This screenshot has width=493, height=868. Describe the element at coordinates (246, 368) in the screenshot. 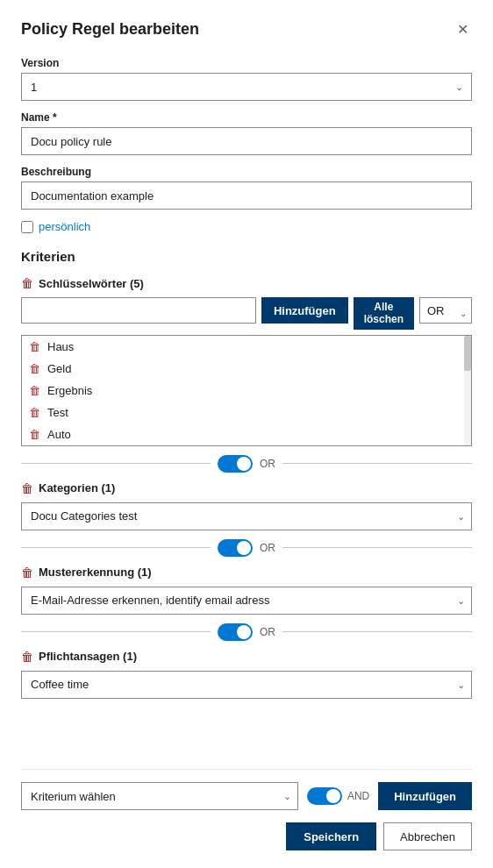

I see `list-item: 🗑 Geld` at that location.